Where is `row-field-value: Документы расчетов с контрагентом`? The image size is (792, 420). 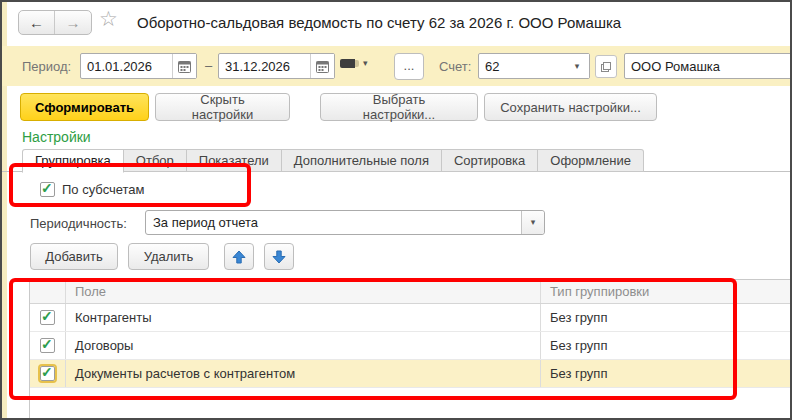 row-field-value: Документы расчетов с контрагентом is located at coordinates (304, 374).